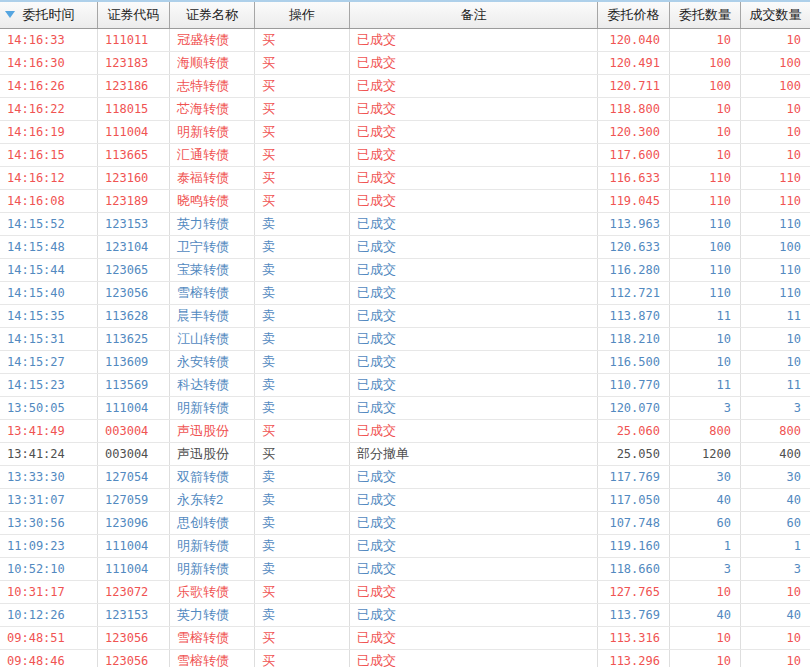  What do you see at coordinates (405, 248) in the screenshot?
I see `table-row: 14:15:48 123104 卫宁转债 卖 已成交 120.633 100 1…` at bounding box center [405, 248].